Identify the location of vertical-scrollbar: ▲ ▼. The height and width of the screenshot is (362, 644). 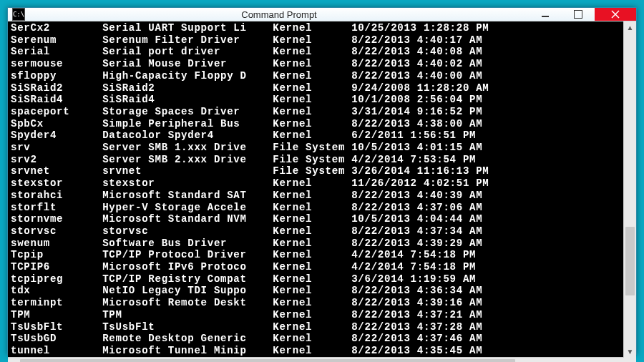
(630, 190).